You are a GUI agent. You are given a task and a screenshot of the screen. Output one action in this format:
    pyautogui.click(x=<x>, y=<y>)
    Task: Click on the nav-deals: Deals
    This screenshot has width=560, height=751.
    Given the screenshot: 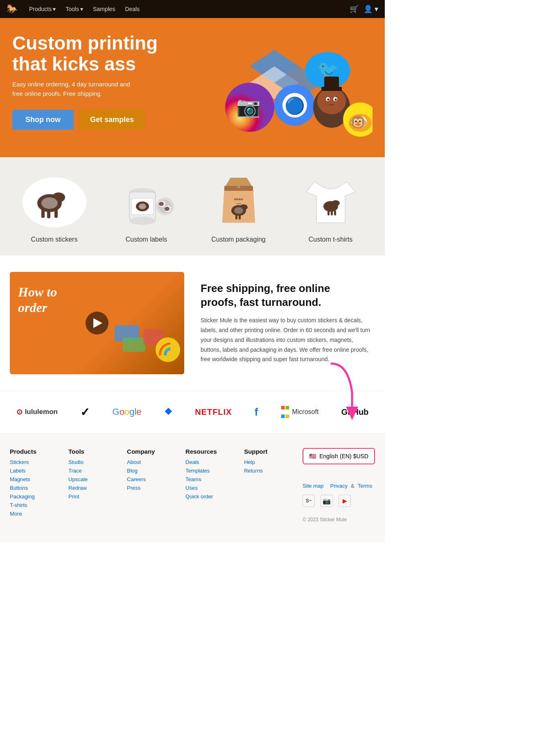 What is the action you would take?
    pyautogui.click(x=132, y=9)
    